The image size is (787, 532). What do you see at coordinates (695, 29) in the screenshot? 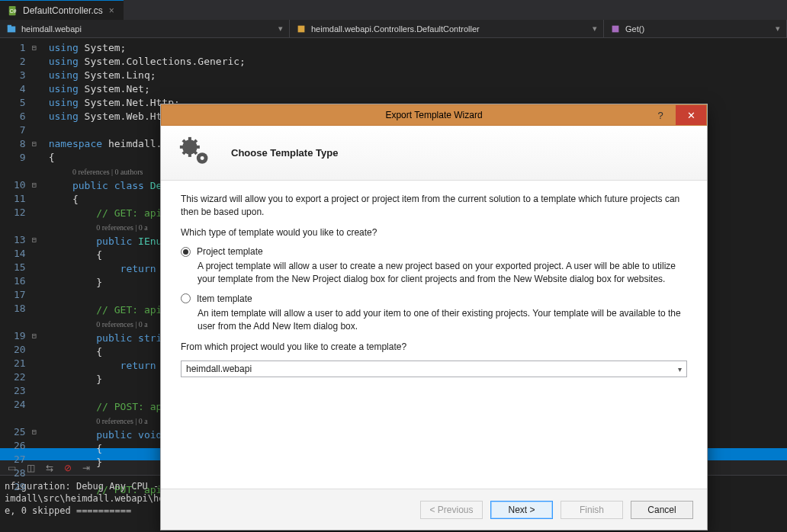
I see `context-method: Get() ▾` at bounding box center [695, 29].